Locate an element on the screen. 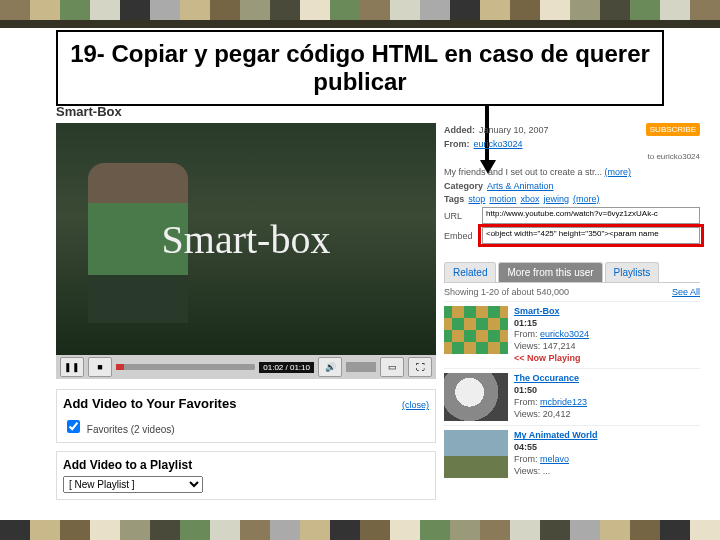  related-from-link: euricko3024 is located at coordinates (564, 334).